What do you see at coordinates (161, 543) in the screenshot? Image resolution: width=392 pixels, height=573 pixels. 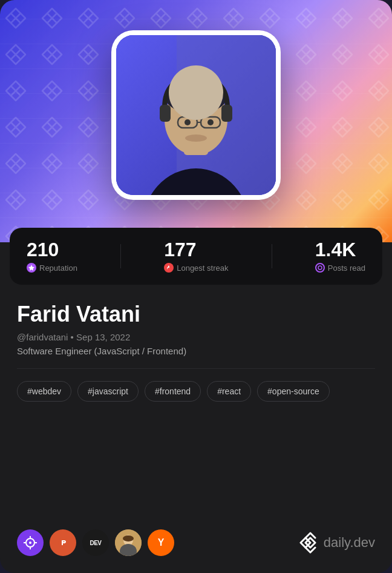 I see `ycomb-label: Y` at bounding box center [161, 543].